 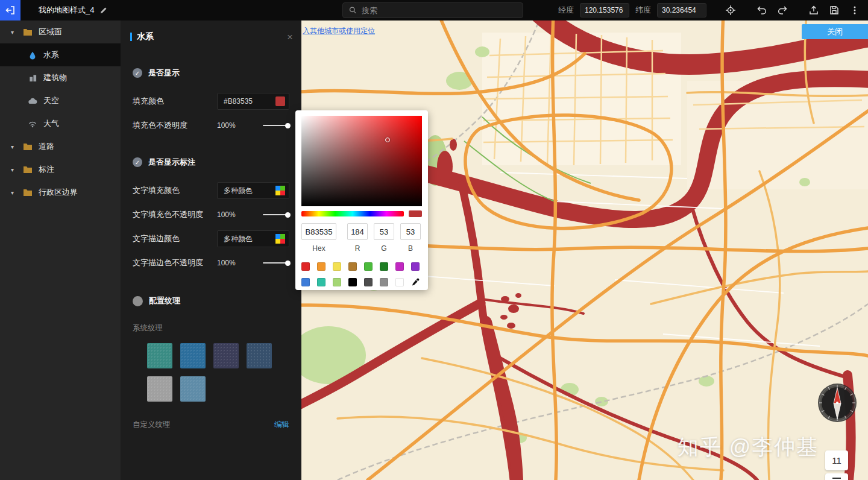 I want to click on sidebar-item-buildings: 建筑物, so click(x=60, y=78).